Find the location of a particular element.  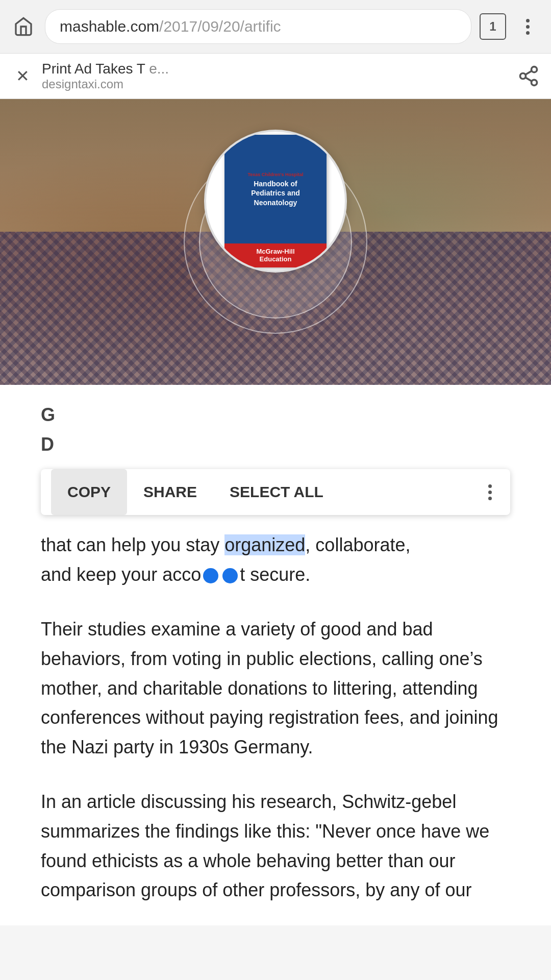

copy-button: COPY is located at coordinates (89, 492).